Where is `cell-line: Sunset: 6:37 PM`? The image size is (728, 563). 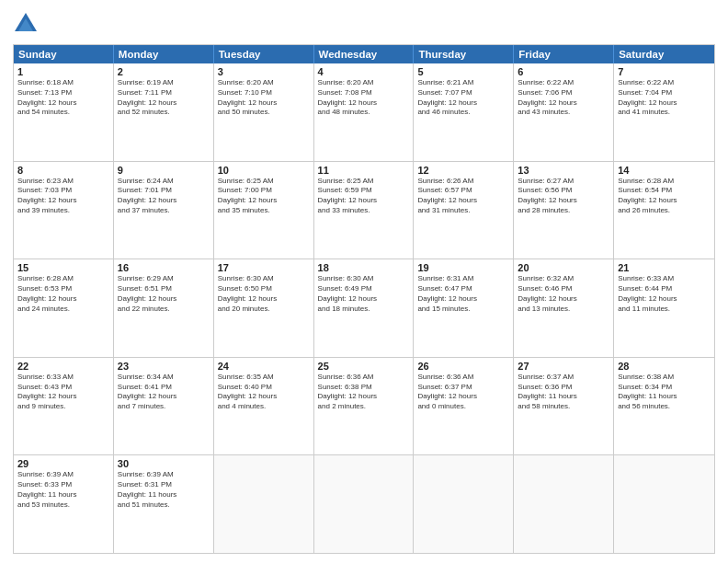 cell-line: Sunset: 6:37 PM is located at coordinates (463, 388).